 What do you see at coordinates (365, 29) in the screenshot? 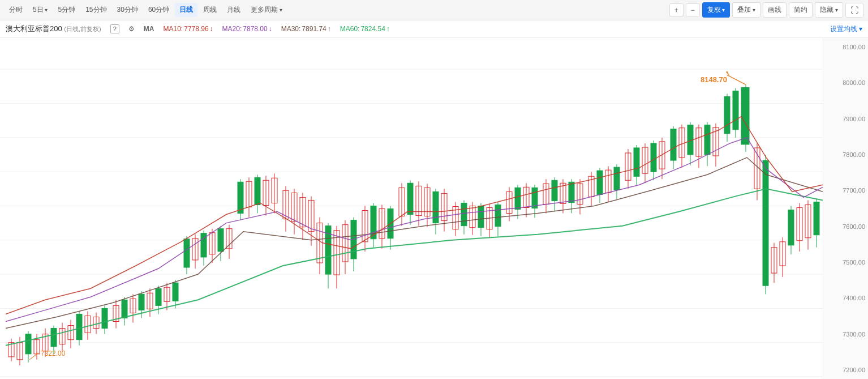
I see `ma60-item: MA60: 7824.54 ↑` at bounding box center [365, 29].